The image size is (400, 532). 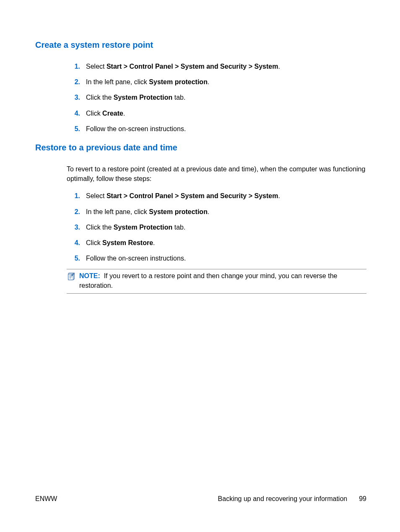 I want to click on footer-right: Backing up and recovering your informati…, so click(x=292, y=499).